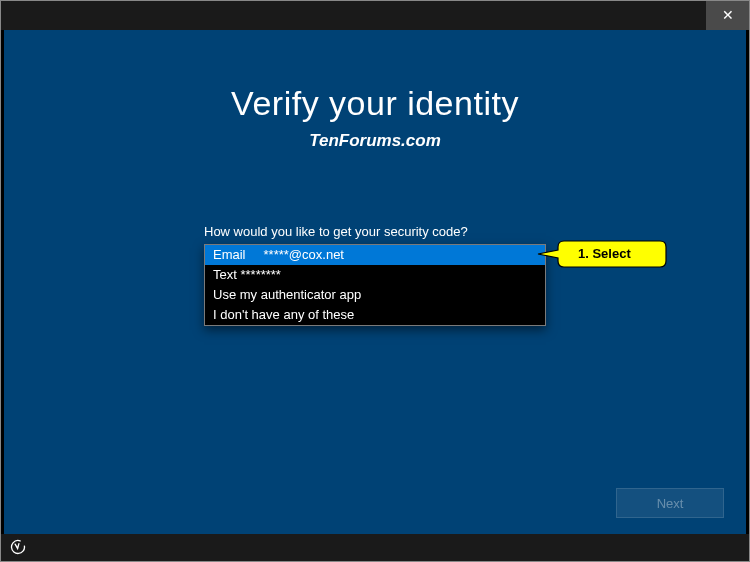 This screenshot has height=562, width=750. I want to click on next-button: Next, so click(670, 503).